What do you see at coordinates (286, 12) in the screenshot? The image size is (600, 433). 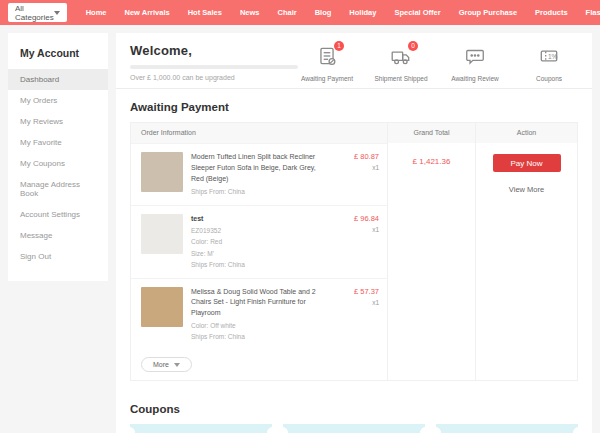 I see `nav-item: Chair` at bounding box center [286, 12].